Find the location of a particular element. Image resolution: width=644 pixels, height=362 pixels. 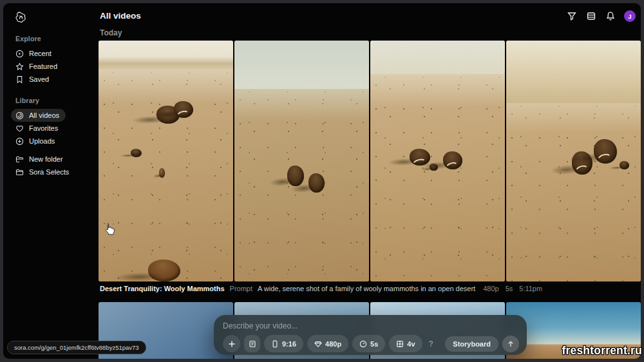

sidebar-item-featured: Featured is located at coordinates (39, 66).